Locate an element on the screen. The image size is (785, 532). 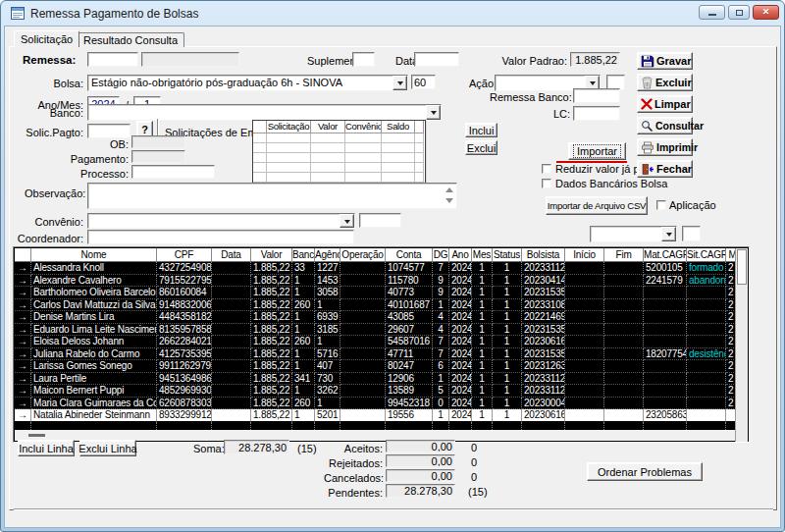
aplicacao-combobox is located at coordinates (634, 234).